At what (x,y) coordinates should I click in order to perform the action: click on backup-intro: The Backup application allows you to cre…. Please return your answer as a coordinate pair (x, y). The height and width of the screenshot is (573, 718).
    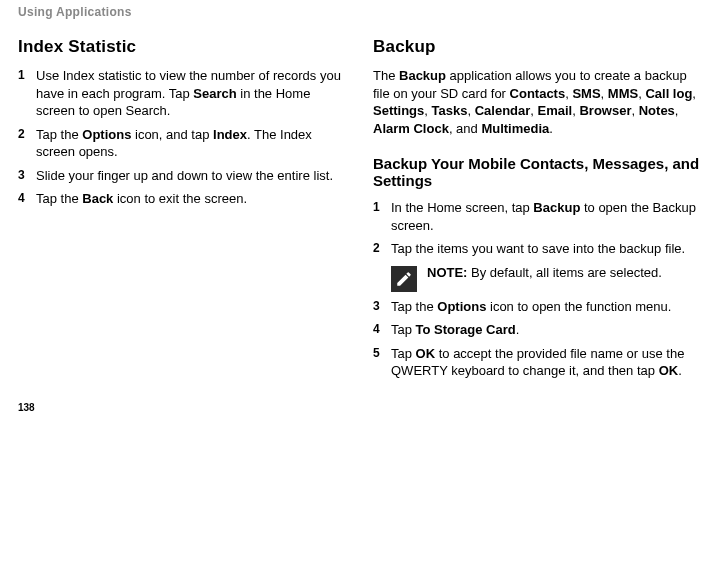
    Looking at the image, I should click on (536, 102).